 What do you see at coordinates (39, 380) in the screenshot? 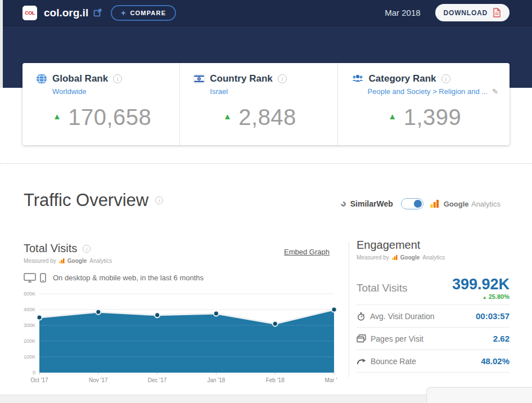
I see `svg-text: Oct '17` at bounding box center [39, 380].